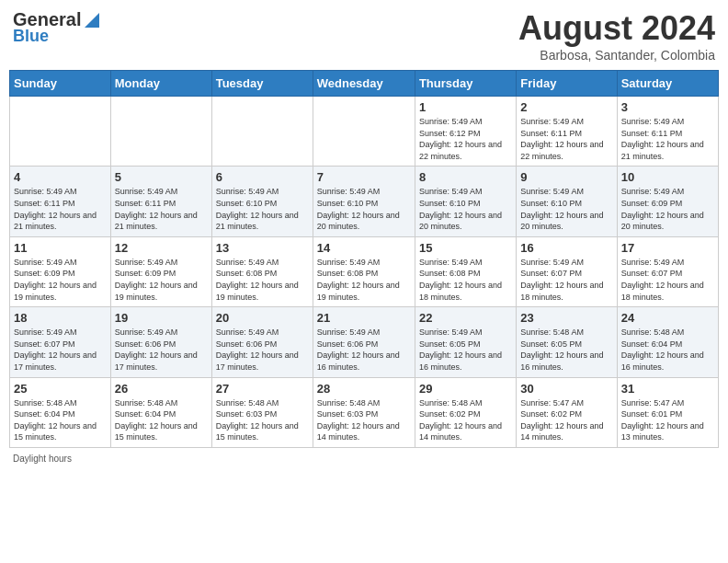 This screenshot has width=728, height=563. Describe the element at coordinates (364, 201) in the screenshot. I see `week-row-2: 4Sunrise: 5:49 AMSunset: 6:11 PMDaylight…` at that location.